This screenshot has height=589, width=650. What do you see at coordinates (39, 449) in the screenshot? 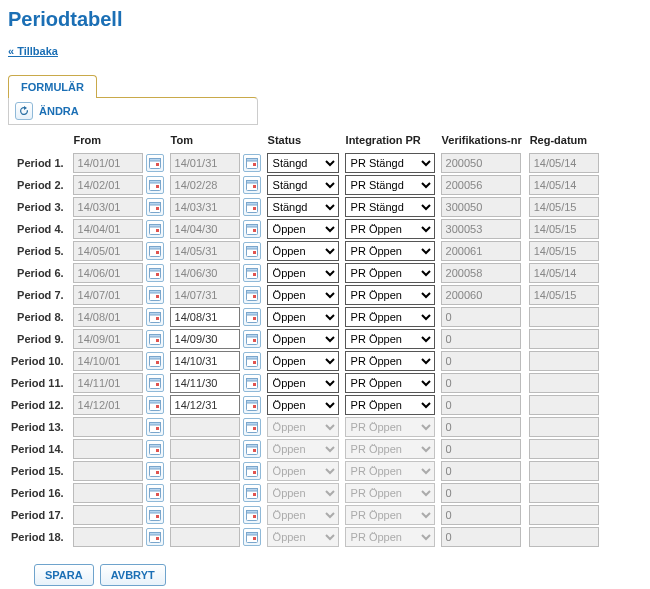
I see `row-label: Period 14.` at bounding box center [39, 449].